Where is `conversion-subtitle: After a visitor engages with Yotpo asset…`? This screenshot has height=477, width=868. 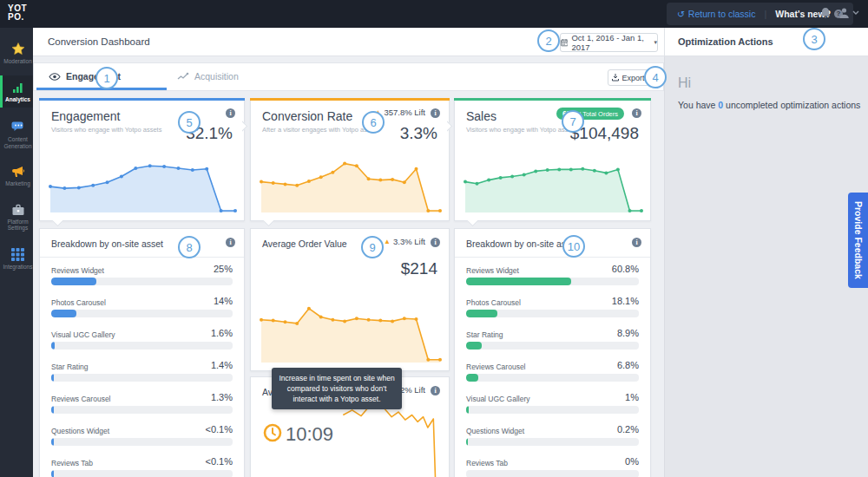 conversion-subtitle: After a visitor engages with Yotpo asset… is located at coordinates (321, 130).